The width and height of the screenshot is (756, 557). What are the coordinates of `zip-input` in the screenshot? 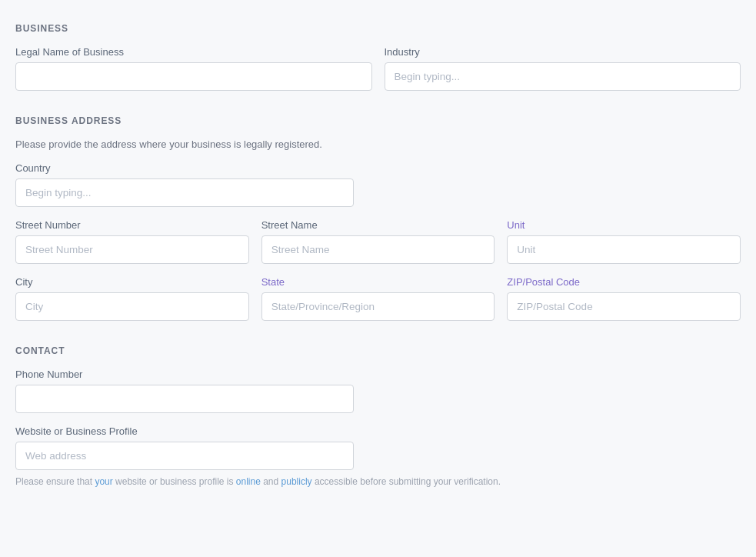 It's located at (624, 306).